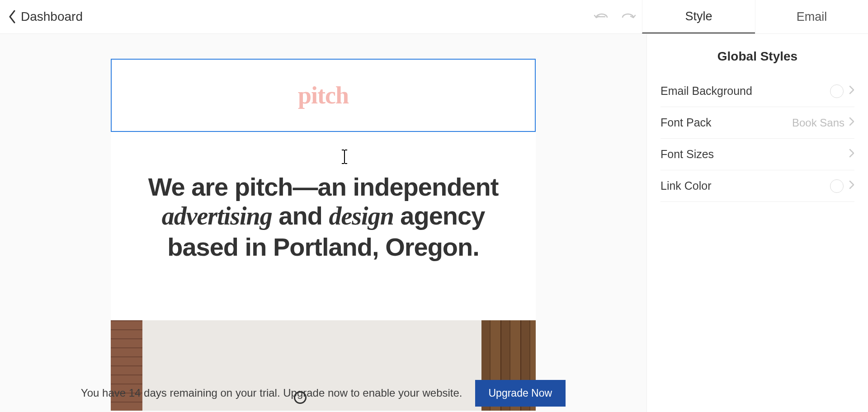 Image resolution: width=868 pixels, height=412 pixels. Describe the element at coordinates (755, 154) in the screenshot. I see `row-label: Font Sizes` at that location.